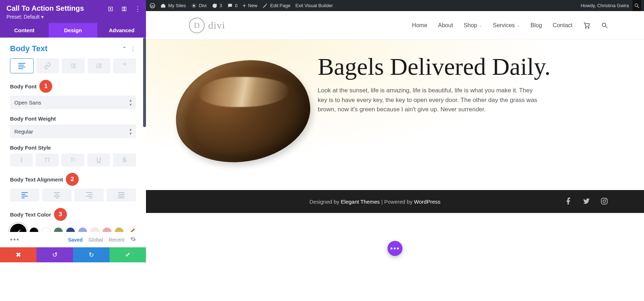 The image size is (644, 301). What do you see at coordinates (569, 202) in the screenshot?
I see `facebook-icon` at bounding box center [569, 202].